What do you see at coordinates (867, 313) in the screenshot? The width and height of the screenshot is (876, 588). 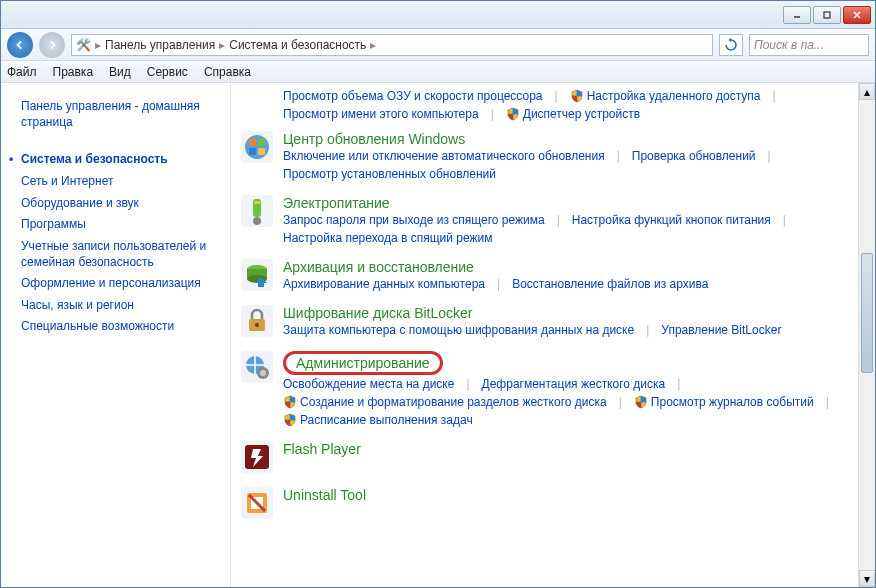 I see `scroll-thumb` at bounding box center [867, 313].